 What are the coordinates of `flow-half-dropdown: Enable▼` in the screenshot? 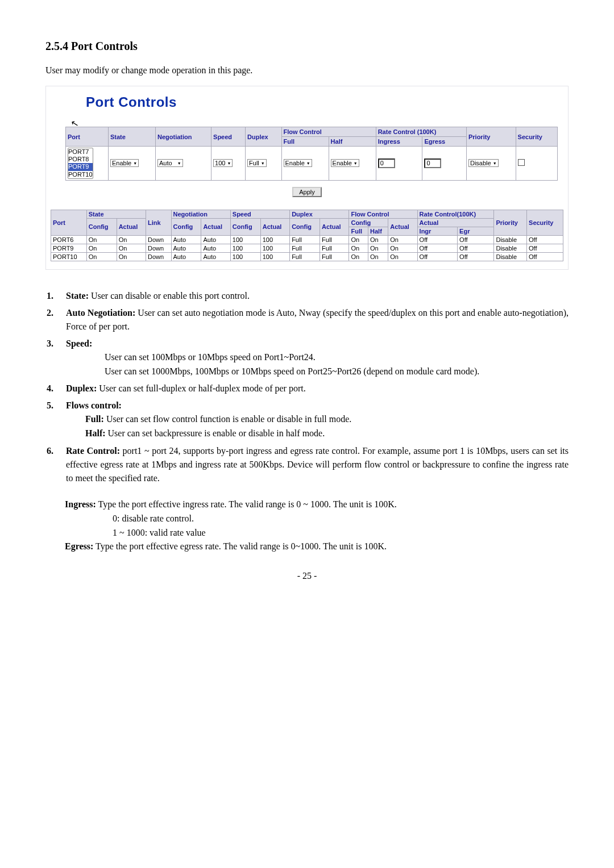 It's located at (345, 163).